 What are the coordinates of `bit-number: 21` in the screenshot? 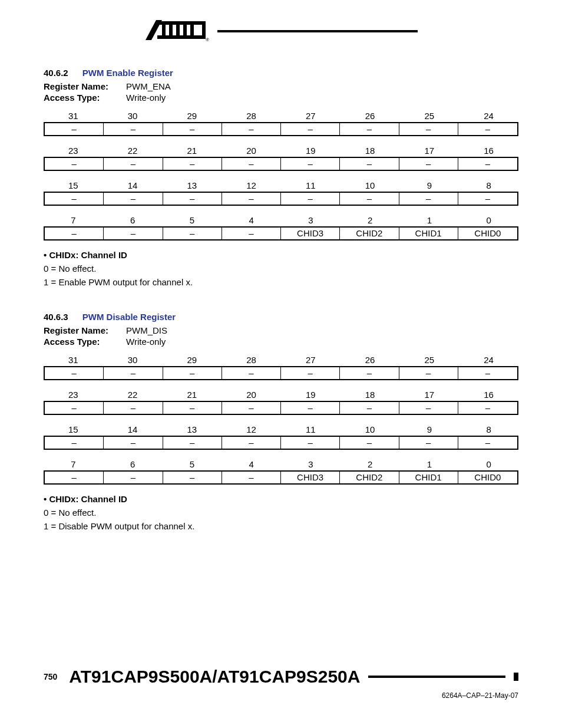 It's located at (192, 151).